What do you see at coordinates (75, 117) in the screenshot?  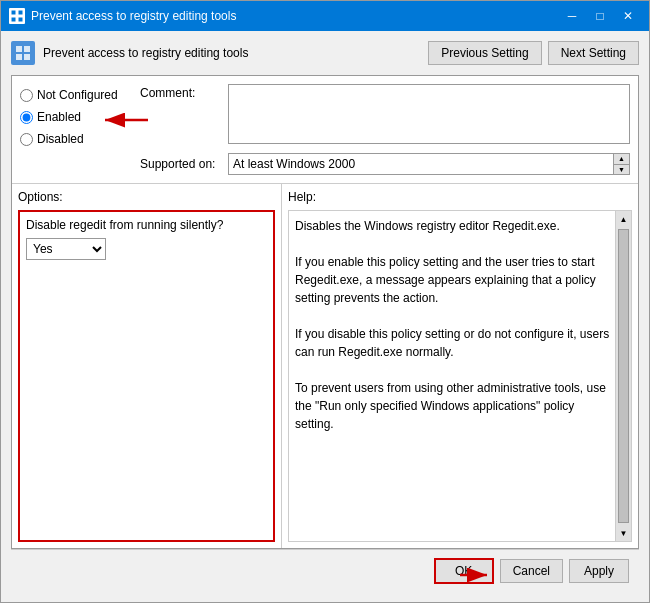 I see `enabled-option: Enabled` at bounding box center [75, 117].